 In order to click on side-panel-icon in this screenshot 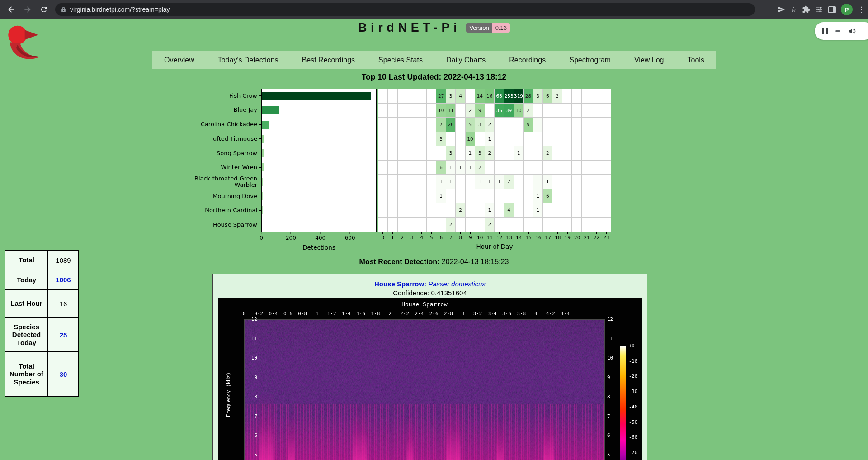, I will do `click(832, 10)`.